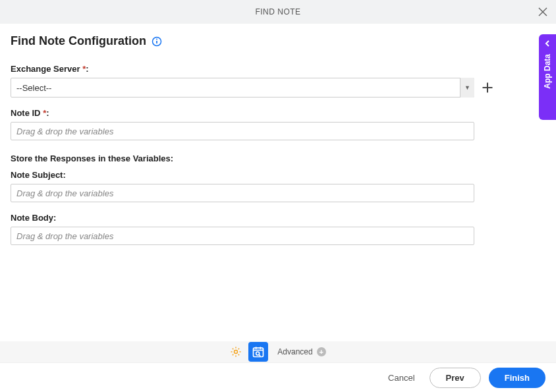  What do you see at coordinates (547, 77) in the screenshot?
I see `app-data-tab: App Data` at bounding box center [547, 77].